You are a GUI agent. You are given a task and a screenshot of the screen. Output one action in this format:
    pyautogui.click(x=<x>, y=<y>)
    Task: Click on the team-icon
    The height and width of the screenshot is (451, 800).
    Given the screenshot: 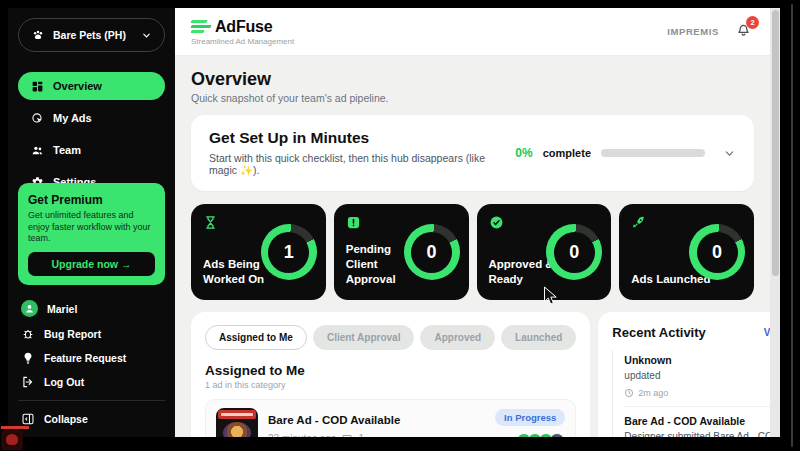 What is the action you would take?
    pyautogui.click(x=38, y=150)
    